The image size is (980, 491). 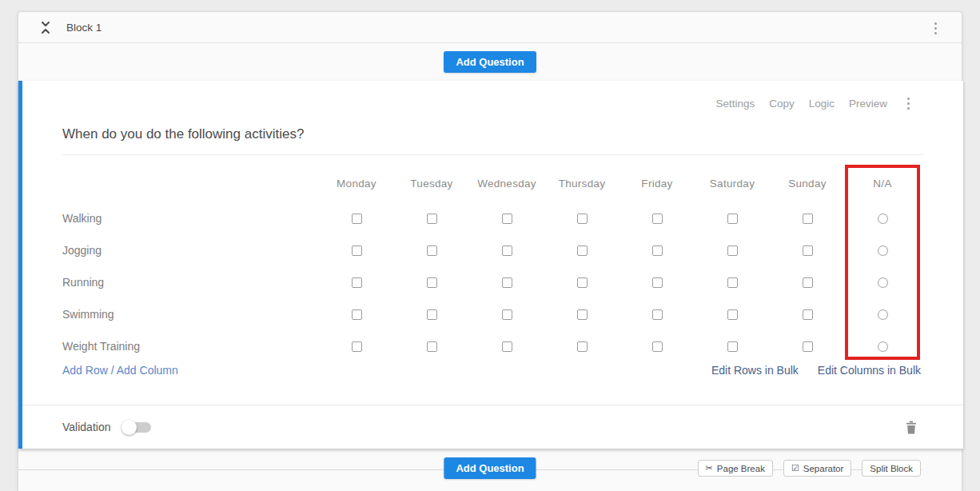 I want to click on collapse-block-icon, so click(x=46, y=29).